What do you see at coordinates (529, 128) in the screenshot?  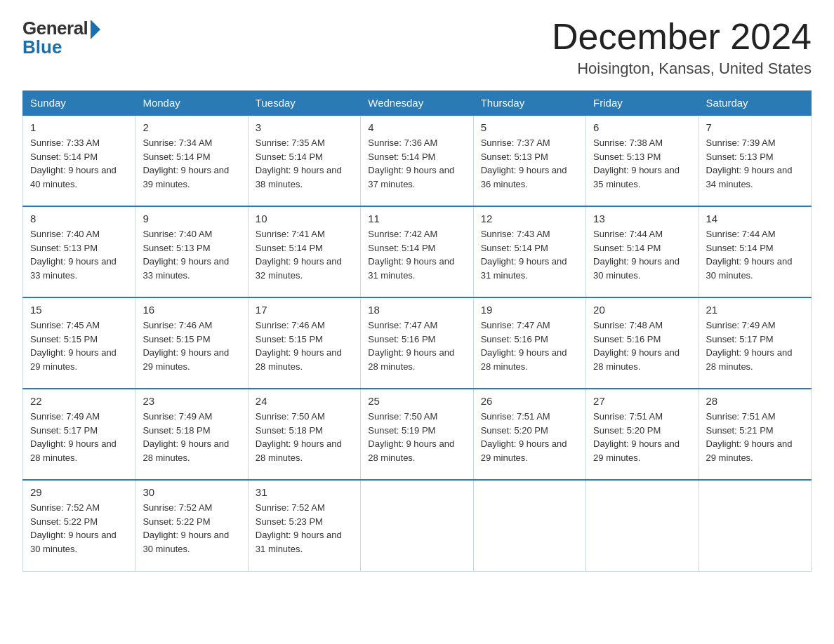 I see `day-number: 5` at bounding box center [529, 128].